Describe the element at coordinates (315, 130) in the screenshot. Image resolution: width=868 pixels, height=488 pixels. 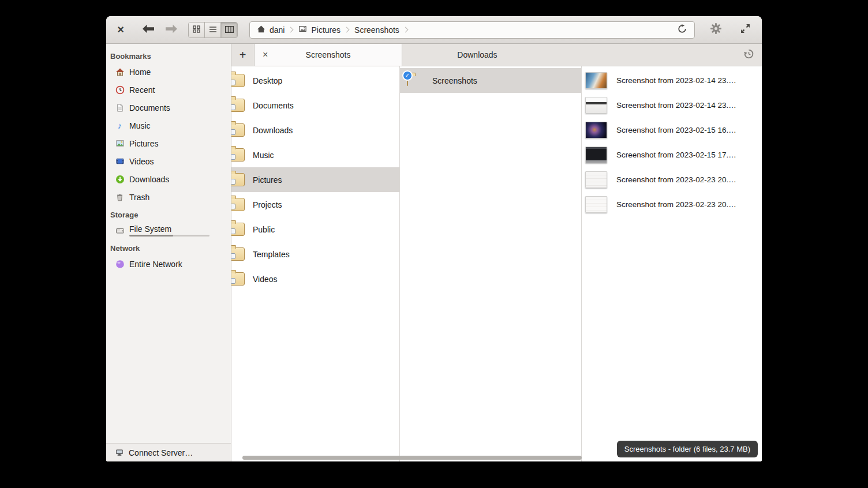
I see `folder-row-downloads: Downloads` at that location.